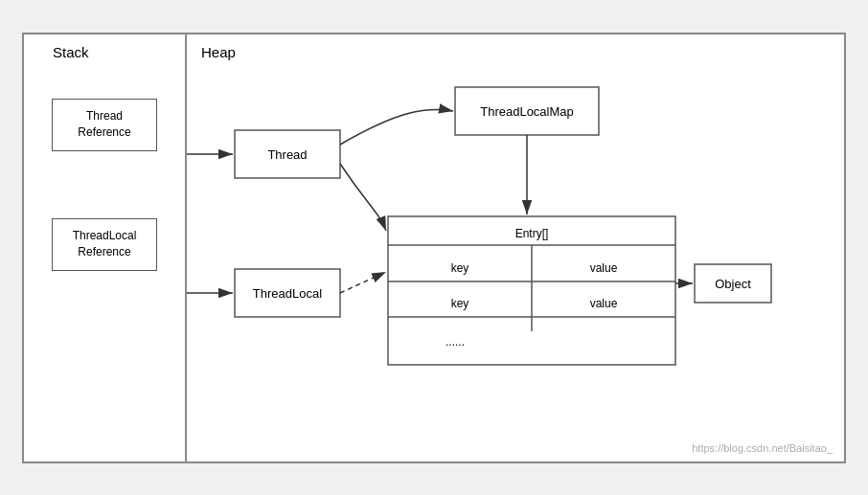 This screenshot has width=868, height=495. What do you see at coordinates (104, 124) in the screenshot?
I see `thread-reference-box: Thread Reference` at bounding box center [104, 124].